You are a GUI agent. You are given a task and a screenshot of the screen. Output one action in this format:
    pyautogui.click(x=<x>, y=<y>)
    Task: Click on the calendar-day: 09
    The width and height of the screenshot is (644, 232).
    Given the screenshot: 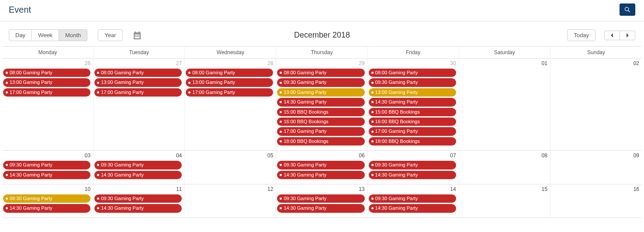 What is the action you would take?
    pyautogui.click(x=596, y=167)
    